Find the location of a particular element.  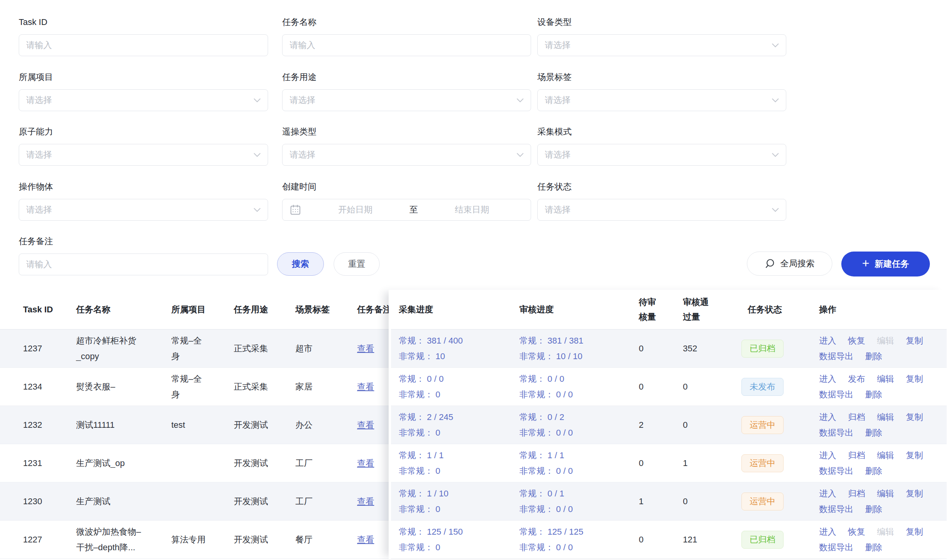

filter-field-task-id: Task ID is located at coordinates (144, 22).